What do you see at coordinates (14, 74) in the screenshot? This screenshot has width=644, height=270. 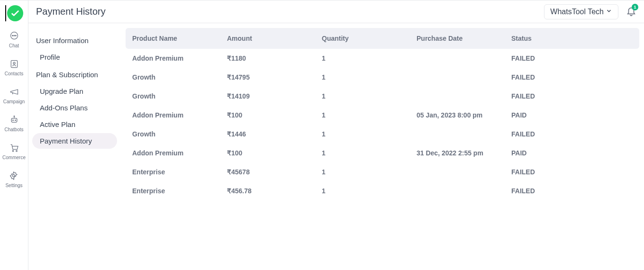 I see `rail-label: Contacts` at bounding box center [14, 74].